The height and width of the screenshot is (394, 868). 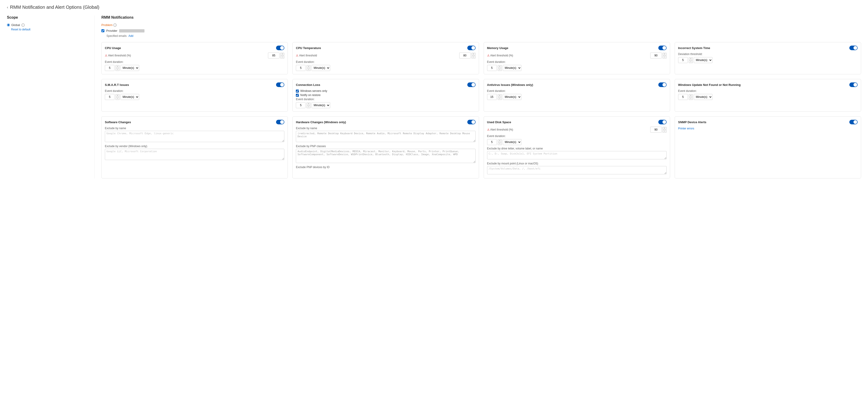 What do you see at coordinates (691, 59) in the screenshot?
I see `deviation-up: +` at bounding box center [691, 59].